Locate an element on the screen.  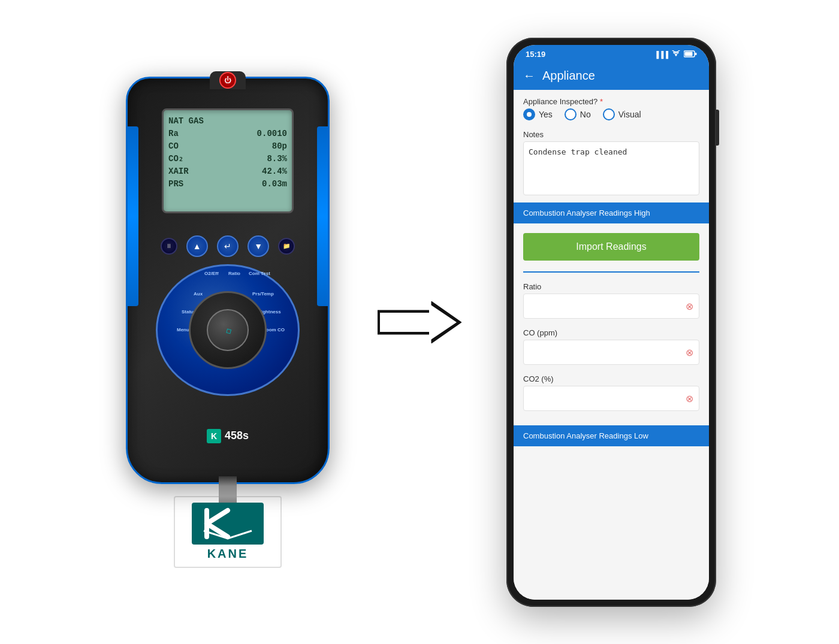
ratio-field-row: Ratio ⊗ is located at coordinates (611, 301).